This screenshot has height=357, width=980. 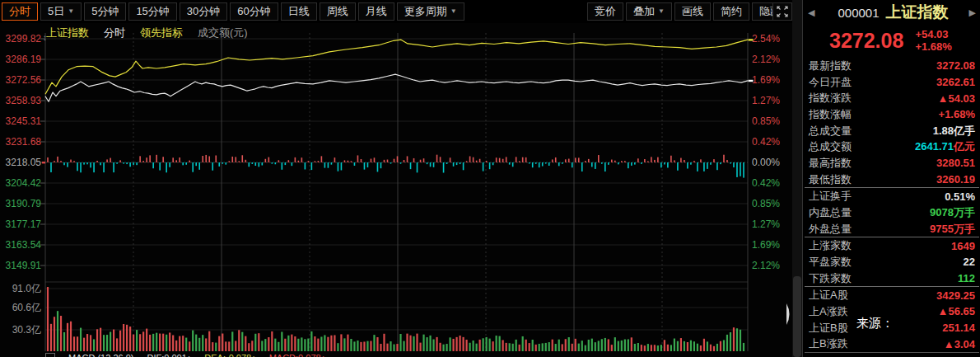 What do you see at coordinates (830, 279) in the screenshot?
I see `quote-row-label: 下跌家数` at bounding box center [830, 279].